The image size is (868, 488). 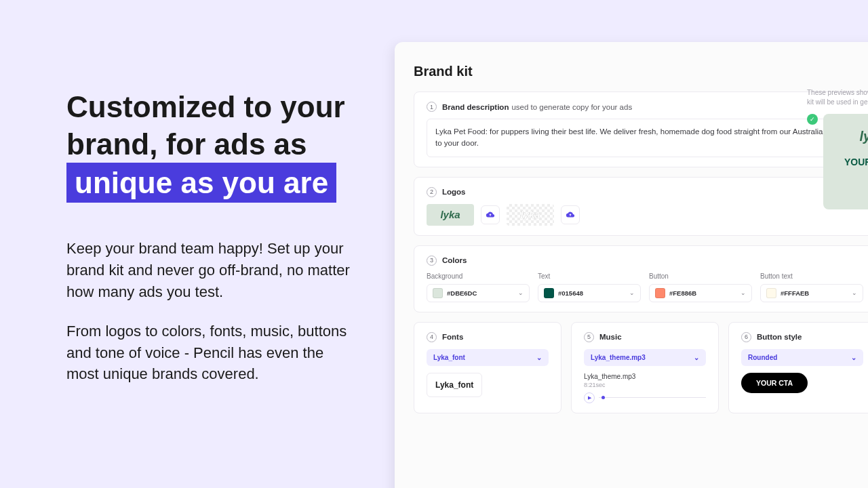 I want to click on hero-para-1: Keep your brand team happy! Set up your …, so click(x=213, y=270).